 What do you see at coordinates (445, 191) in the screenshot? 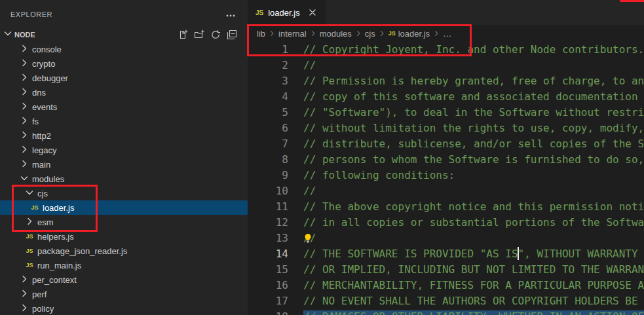
I see `code-line: 10 //` at bounding box center [445, 191].